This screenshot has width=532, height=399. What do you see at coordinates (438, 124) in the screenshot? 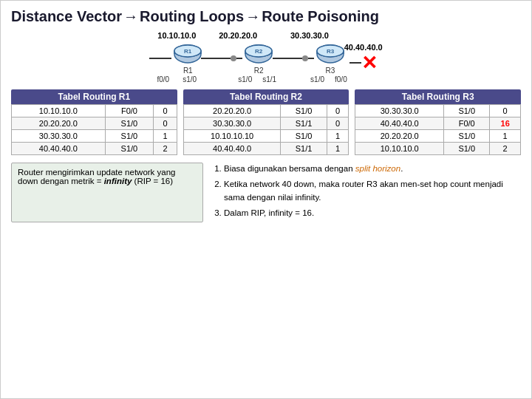
I see `table-row: 40.40.40.0 F0/0 16` at bounding box center [438, 124].